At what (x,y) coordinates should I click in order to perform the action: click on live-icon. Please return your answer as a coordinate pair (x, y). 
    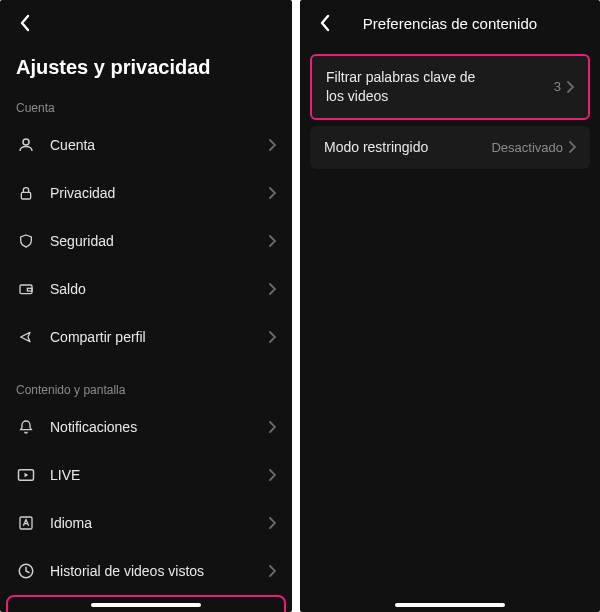
    Looking at the image, I should click on (26, 475).